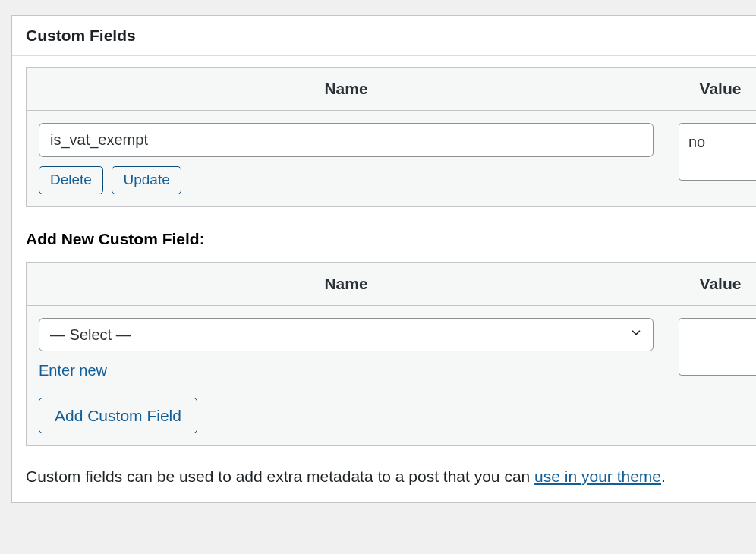 The width and height of the screenshot is (756, 554). Describe the element at coordinates (598, 477) in the screenshot. I see `use-in-theme-link: use in your theme` at that location.